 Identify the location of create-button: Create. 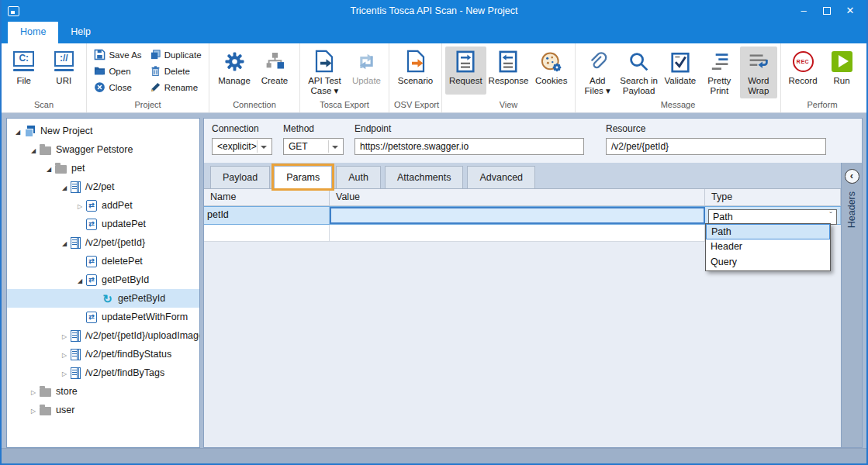
(275, 71).